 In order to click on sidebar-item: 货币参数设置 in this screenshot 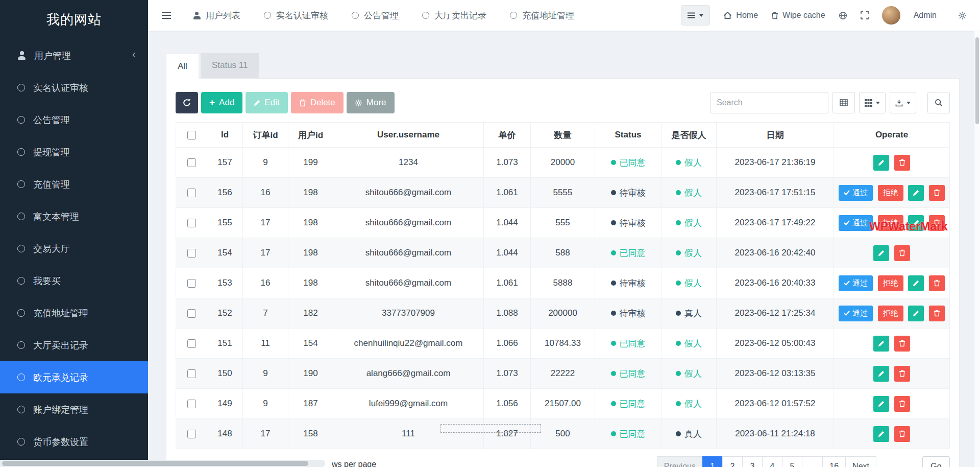, I will do `click(74, 441)`.